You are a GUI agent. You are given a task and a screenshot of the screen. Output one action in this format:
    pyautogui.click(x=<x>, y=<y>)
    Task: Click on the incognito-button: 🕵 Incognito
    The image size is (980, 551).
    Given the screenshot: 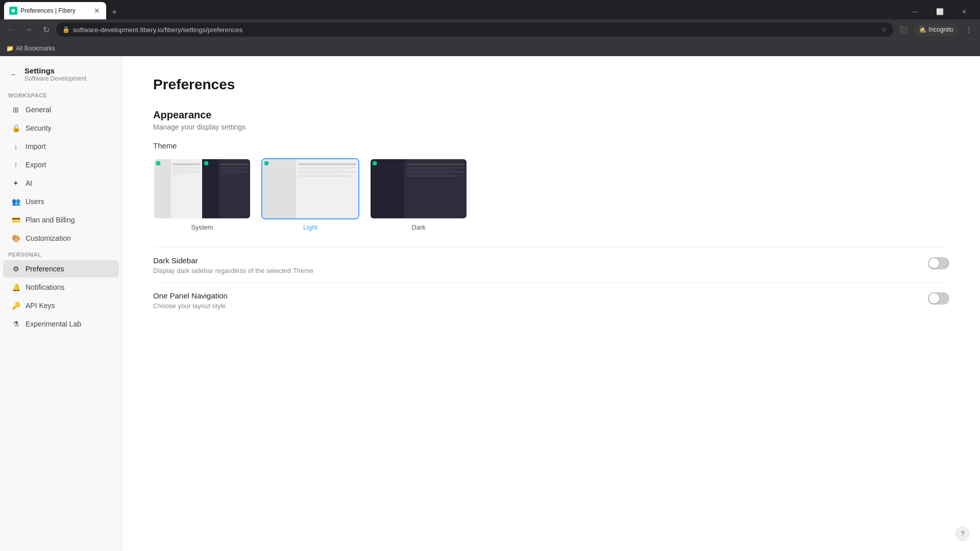 What is the action you would take?
    pyautogui.click(x=936, y=30)
    